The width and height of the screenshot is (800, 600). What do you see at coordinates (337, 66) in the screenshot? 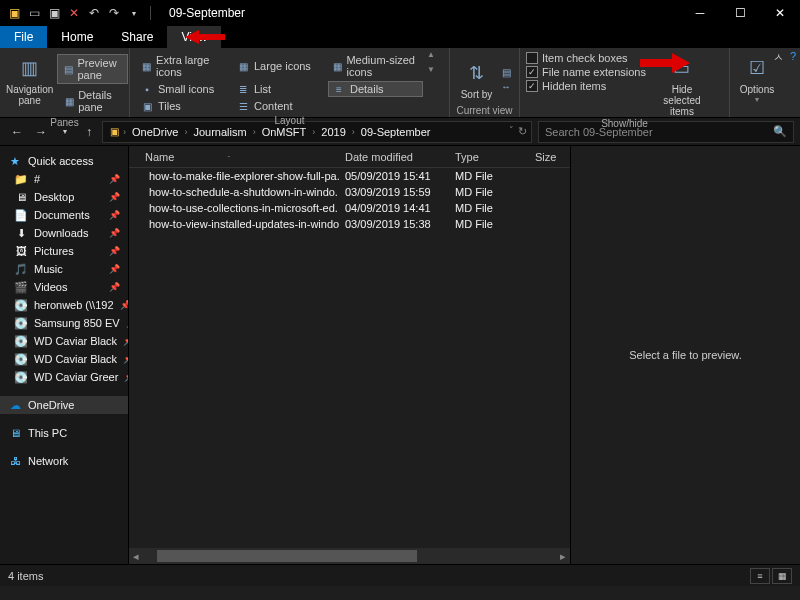
I see `med-icon: ▦` at bounding box center [337, 66].